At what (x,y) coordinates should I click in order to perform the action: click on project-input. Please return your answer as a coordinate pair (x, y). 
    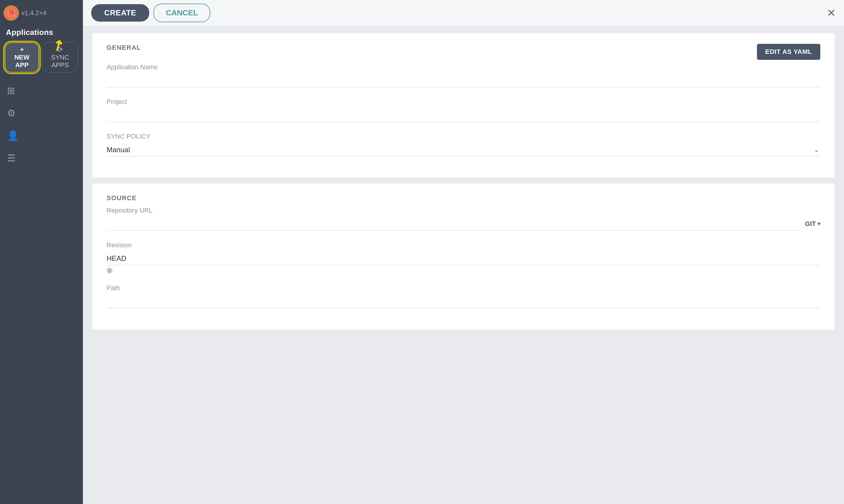
    Looking at the image, I should click on (463, 115).